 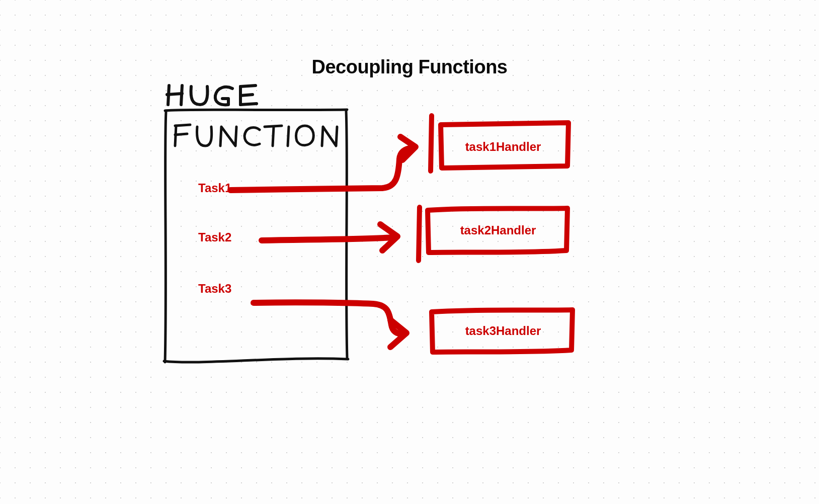 I want to click on huge-label-line2, so click(x=256, y=135).